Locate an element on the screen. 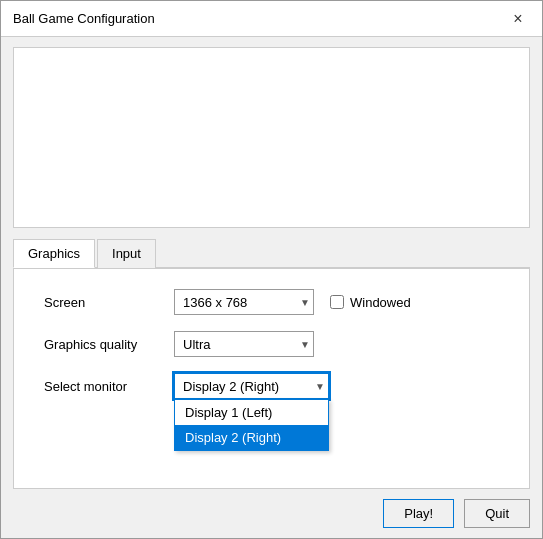 The height and width of the screenshot is (539, 543). windowed-row: Windowed is located at coordinates (370, 302).